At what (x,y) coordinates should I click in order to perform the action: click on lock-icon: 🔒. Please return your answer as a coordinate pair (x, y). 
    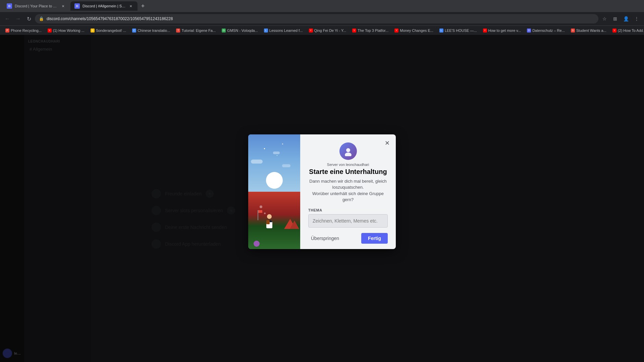
    Looking at the image, I should click on (42, 19).